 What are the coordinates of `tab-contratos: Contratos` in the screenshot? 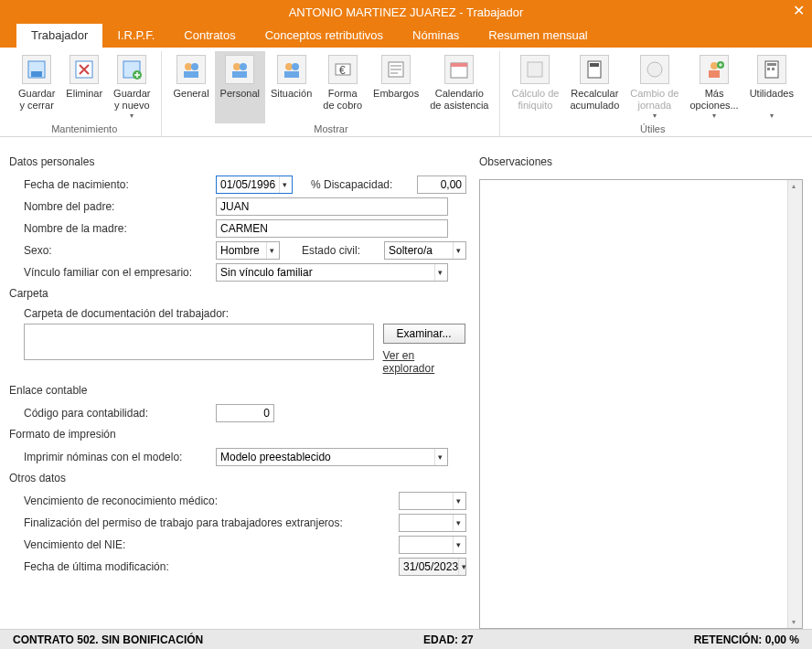 It's located at (209, 35).